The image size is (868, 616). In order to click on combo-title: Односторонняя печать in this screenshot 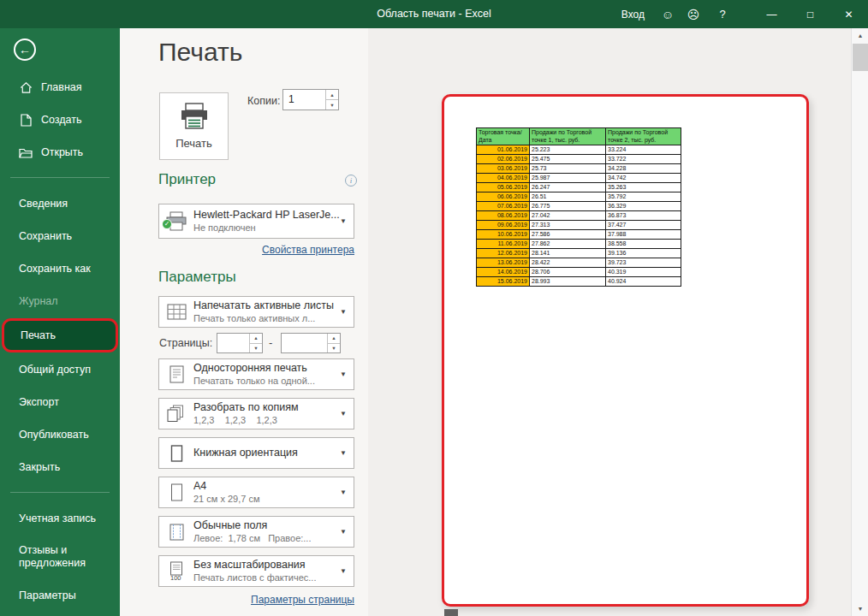, I will do `click(254, 368)`.